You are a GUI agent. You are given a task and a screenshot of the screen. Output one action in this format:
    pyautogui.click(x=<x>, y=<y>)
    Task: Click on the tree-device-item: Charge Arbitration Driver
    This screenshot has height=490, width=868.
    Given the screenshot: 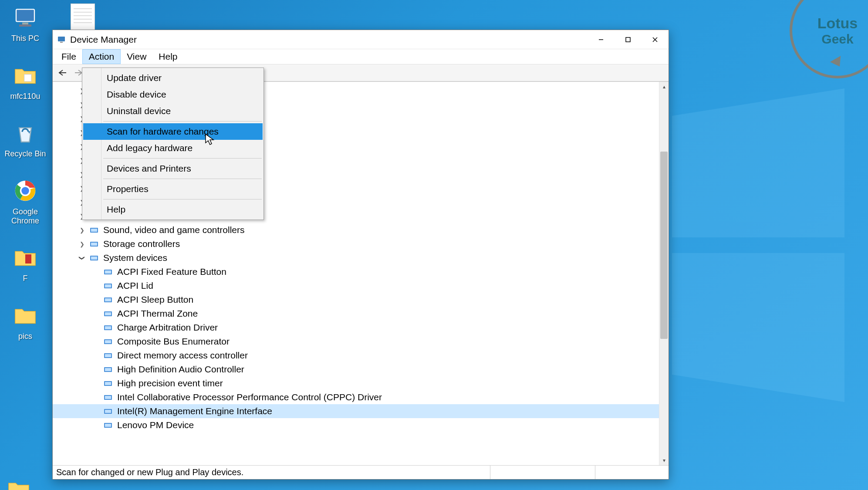 What is the action you would take?
    pyautogui.click(x=361, y=328)
    